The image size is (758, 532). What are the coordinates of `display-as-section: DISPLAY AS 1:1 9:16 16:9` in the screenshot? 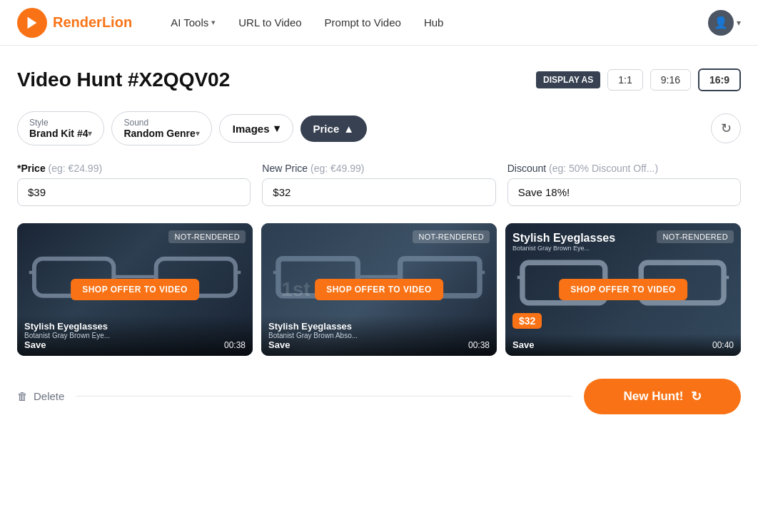 It's located at (638, 80).